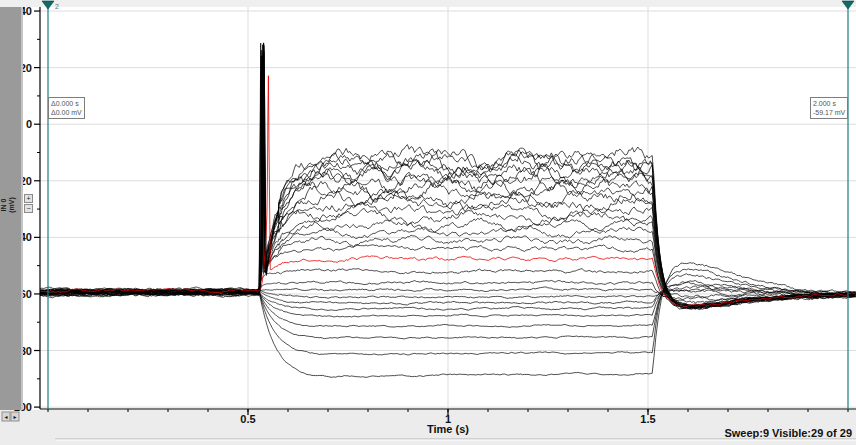 This screenshot has width=856, height=445. I want to click on cursor-1-value-readout: Δ0.00 mV, so click(66, 112).